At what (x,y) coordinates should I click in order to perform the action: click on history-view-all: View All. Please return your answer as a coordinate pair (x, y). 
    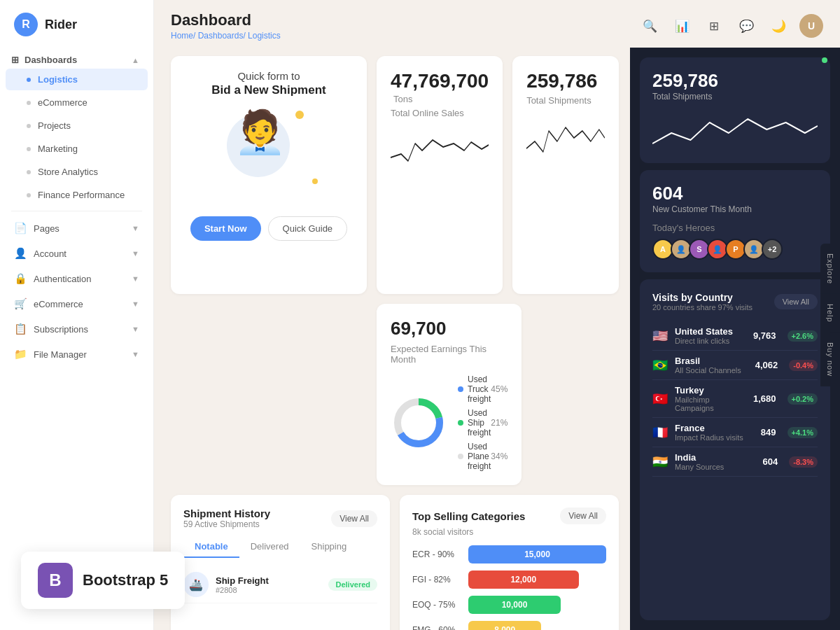
    Looking at the image, I should click on (354, 519).